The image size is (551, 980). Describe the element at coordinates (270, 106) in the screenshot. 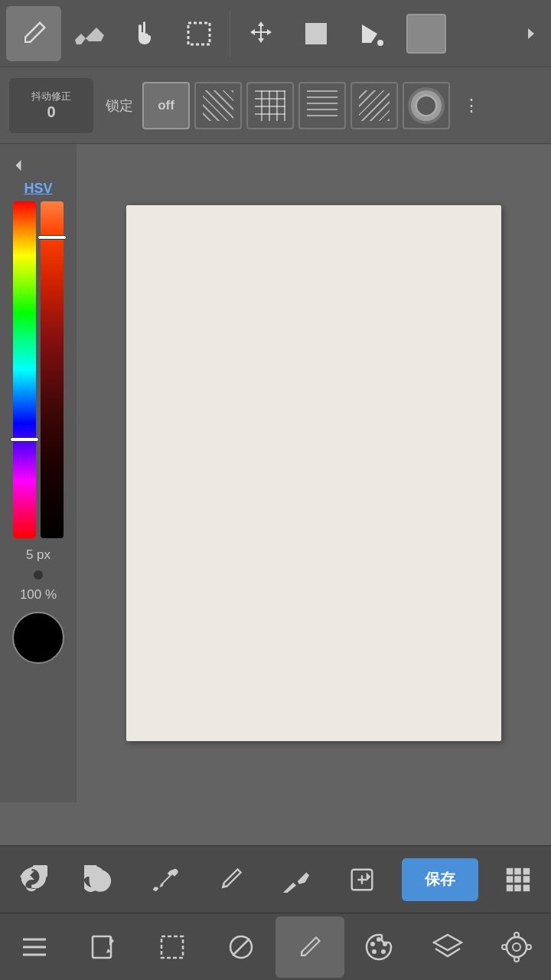

I see `grid-hatch-icon` at that location.